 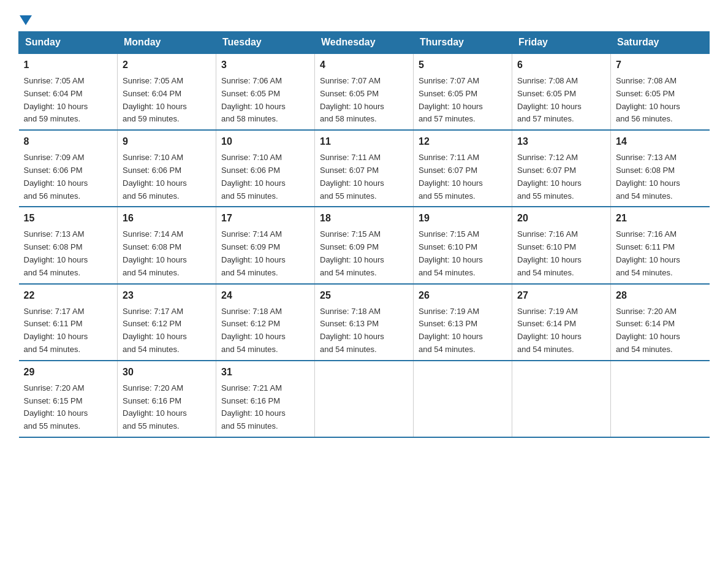 What do you see at coordinates (167, 296) in the screenshot?
I see `day-number: 23` at bounding box center [167, 296].